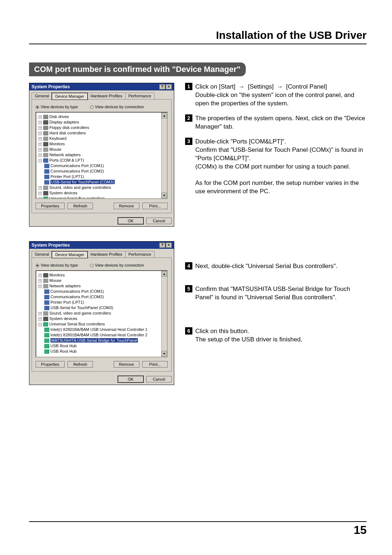  What do you see at coordinates (276, 293) in the screenshot?
I see `step-5: 5 Confirm that "MATSUSHITA USB-Serial Br…` at bounding box center [276, 293].